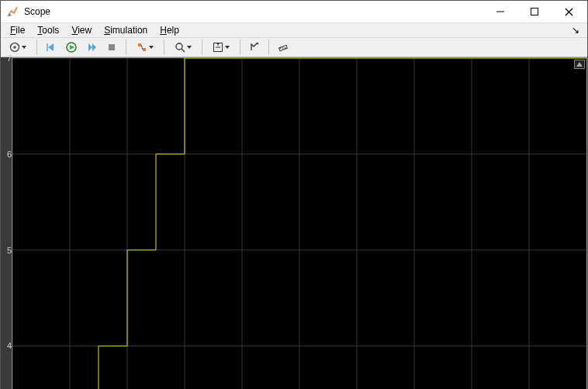 This screenshot has width=588, height=389. I want to click on autoscale-button, so click(221, 47).